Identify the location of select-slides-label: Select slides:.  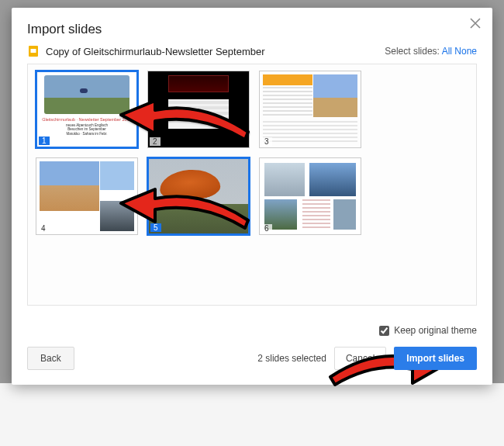
(413, 51).